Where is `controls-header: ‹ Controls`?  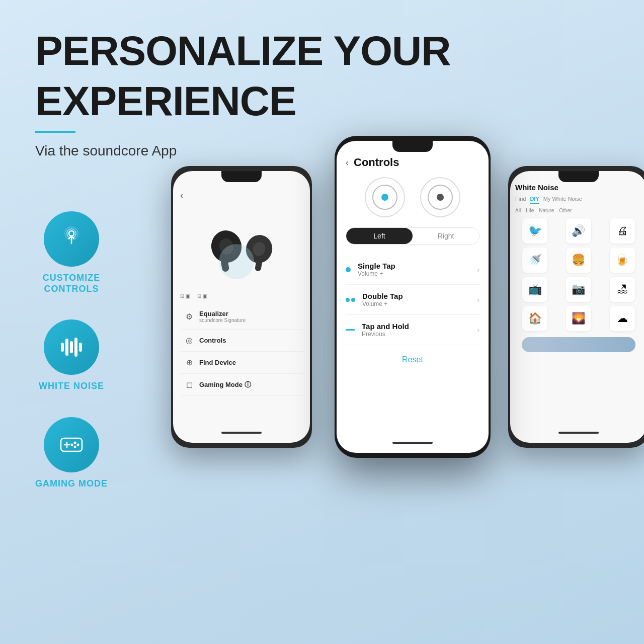 controls-header: ‹ Controls is located at coordinates (413, 163).